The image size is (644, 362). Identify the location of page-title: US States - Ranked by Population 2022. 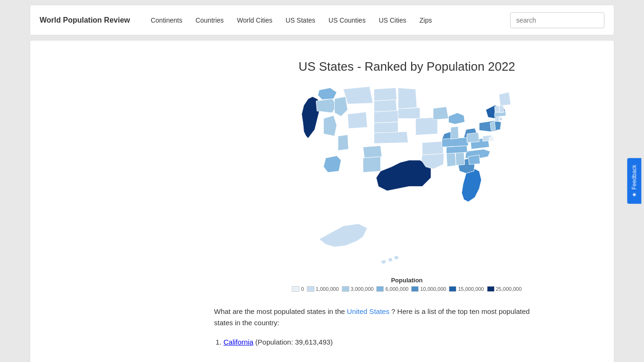
(407, 67).